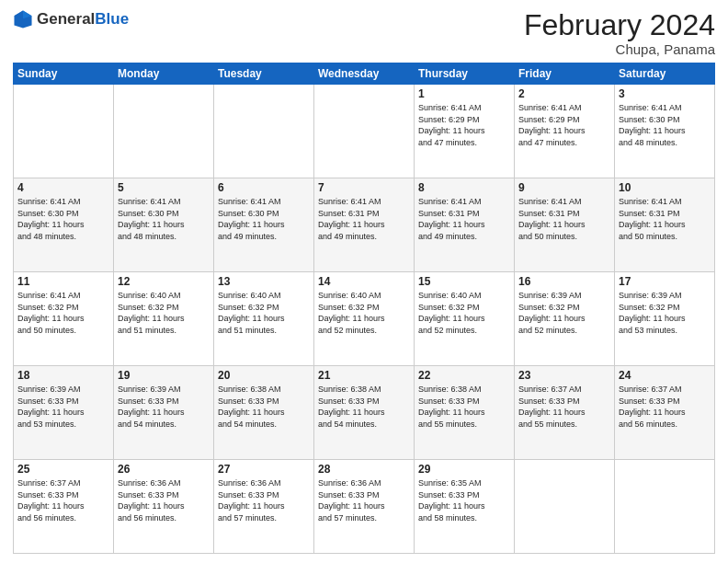  I want to click on day-cell: 16Sunrise: 6:39 AM Sunset: 6:32 PM Dayli…, so click(564, 319).